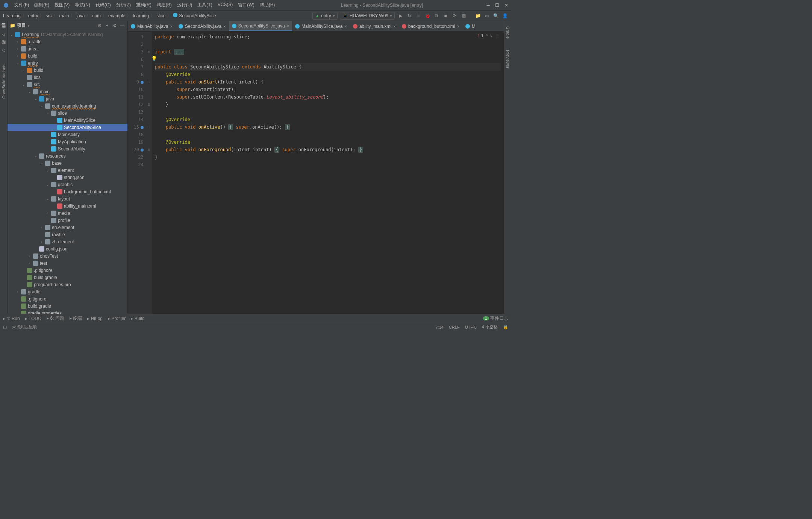 This screenshot has width=812, height=519. What do you see at coordinates (68, 56) in the screenshot?
I see `tree-row: ›build` at bounding box center [68, 56].